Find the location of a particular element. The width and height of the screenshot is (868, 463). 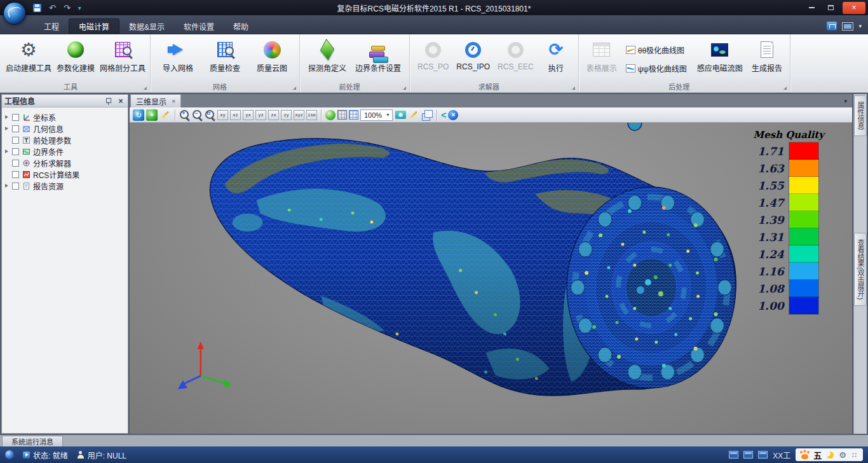

axis-view-button: xyz is located at coordinates (299, 115).